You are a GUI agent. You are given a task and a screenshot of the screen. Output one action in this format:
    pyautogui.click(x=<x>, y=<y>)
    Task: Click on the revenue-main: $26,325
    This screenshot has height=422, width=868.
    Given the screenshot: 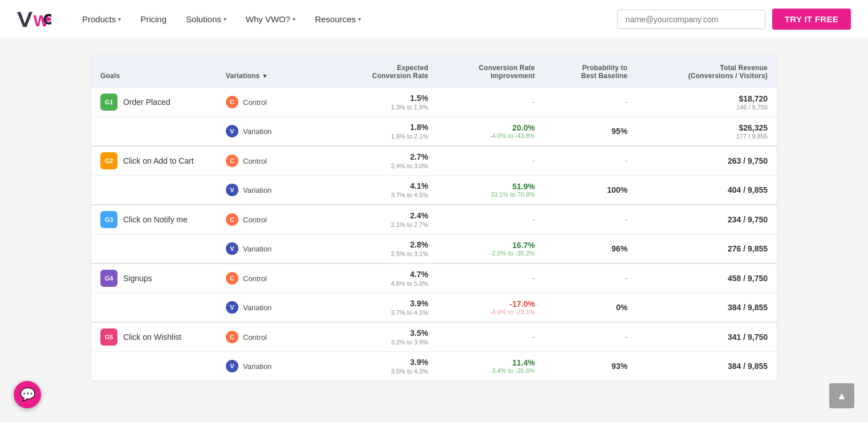 What is the action you would take?
    pyautogui.click(x=707, y=128)
    